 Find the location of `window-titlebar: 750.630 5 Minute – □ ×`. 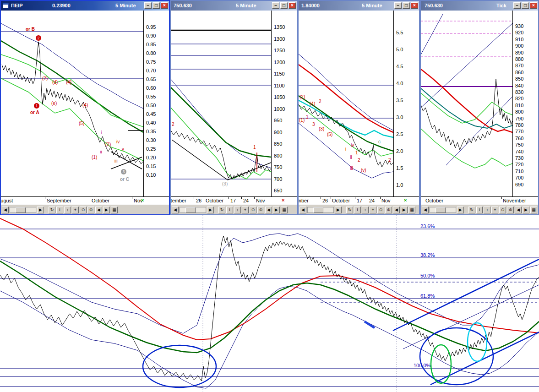

window-titlebar: 750.630 5 Minute – □ × is located at coordinates (234, 5).